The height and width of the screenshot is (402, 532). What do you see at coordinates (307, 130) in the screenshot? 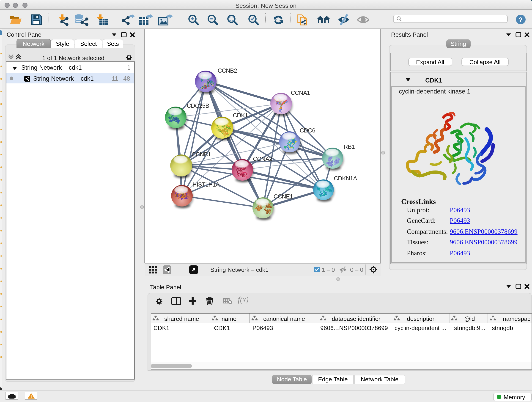
I see `svg-text: CDC6` at bounding box center [307, 130].